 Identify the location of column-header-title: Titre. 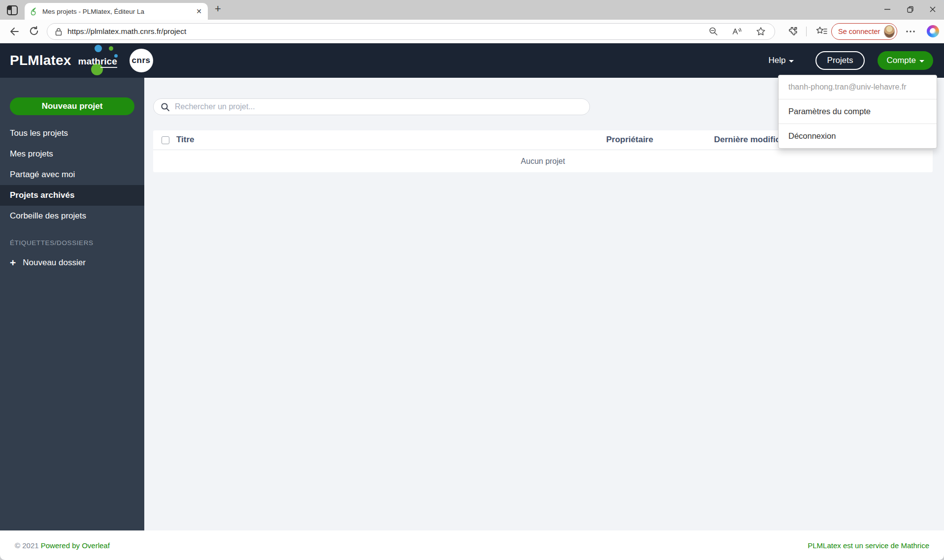
(185, 140).